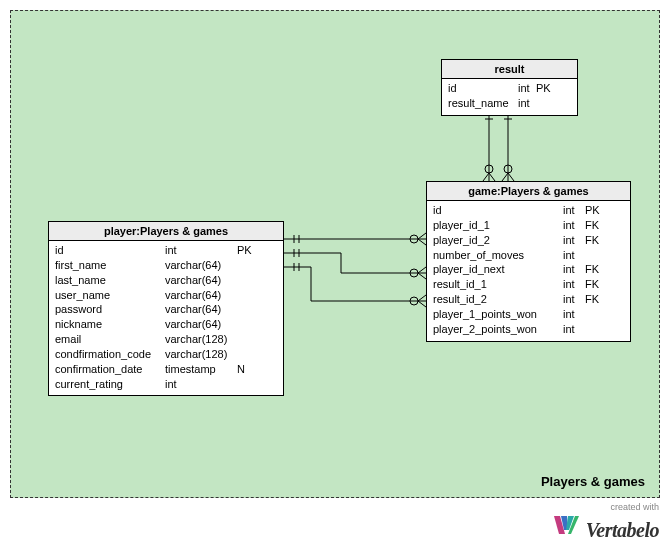 The width and height of the screenshot is (671, 548). I want to click on table-row: result_nameint, so click(510, 104).